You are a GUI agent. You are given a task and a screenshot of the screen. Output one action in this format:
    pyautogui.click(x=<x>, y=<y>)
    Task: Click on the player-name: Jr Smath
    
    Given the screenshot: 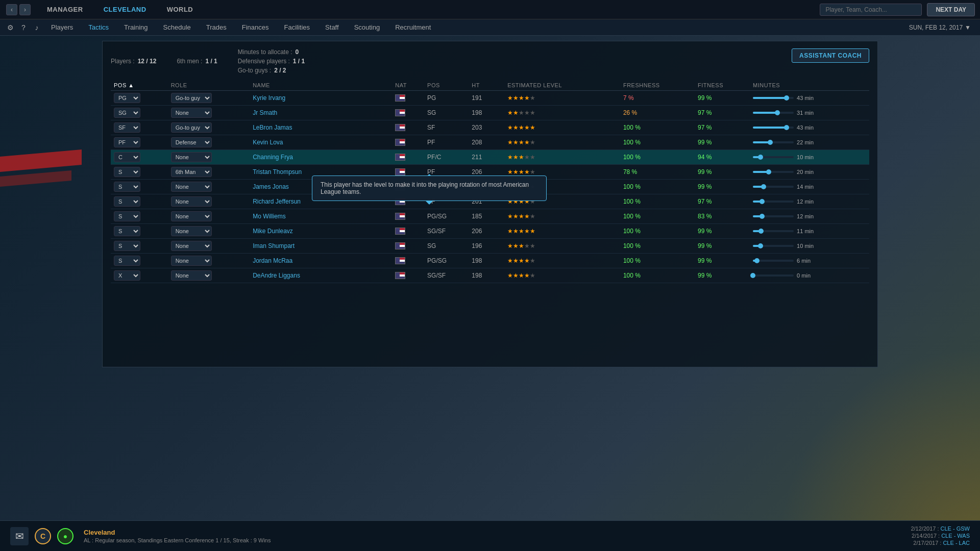 What is the action you would take?
    pyautogui.click(x=265, y=113)
    